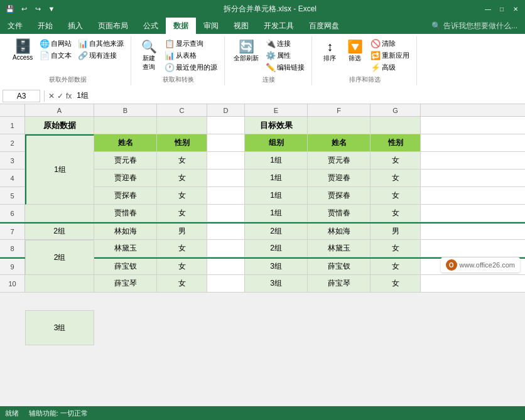 The height and width of the screenshot is (420, 525). What do you see at coordinates (38, 9) in the screenshot?
I see `redo-icon: ↪` at bounding box center [38, 9].